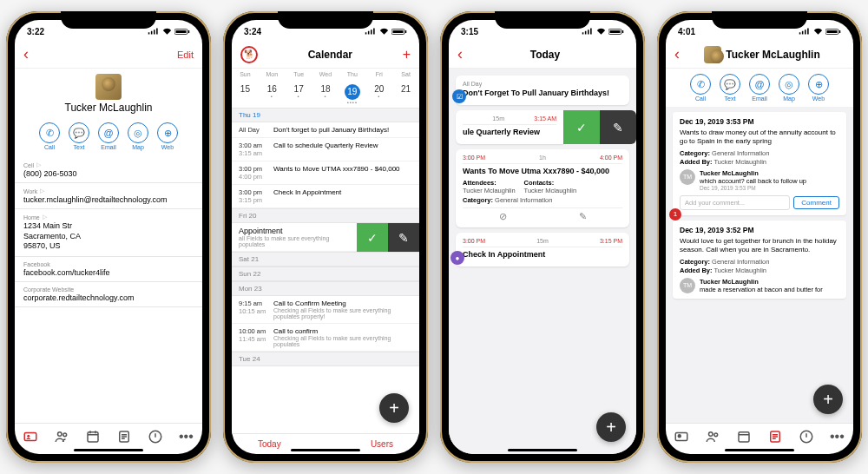 The image size is (868, 474). Describe the element at coordinates (760, 122) in the screenshot. I see `note-date: Dec 19, 2019 3:53 PM` at that location.